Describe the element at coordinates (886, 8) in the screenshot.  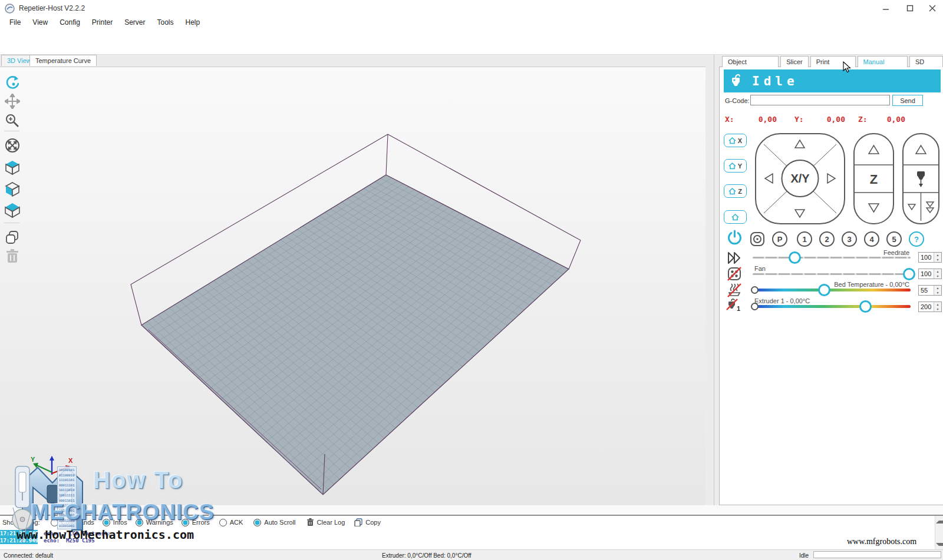
I see `minimize-button` at that location.